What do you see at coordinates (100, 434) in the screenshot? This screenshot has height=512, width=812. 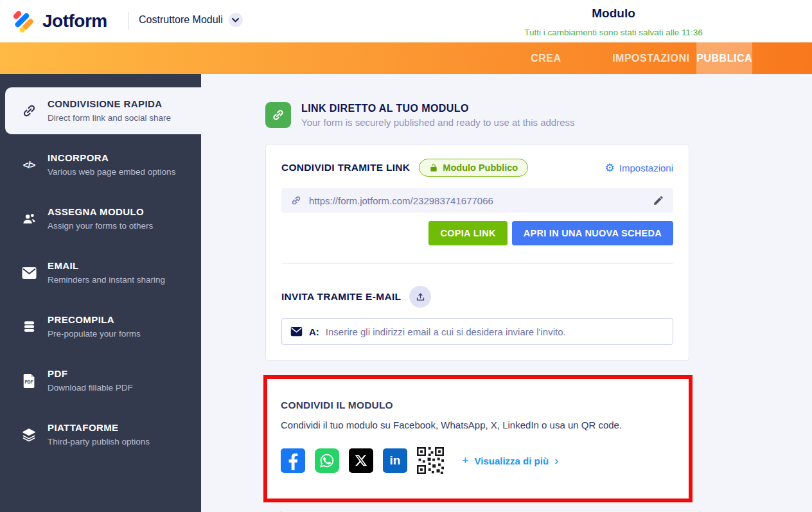 I see `sidebar-item: PIATTAFORME Third-party publish options` at bounding box center [100, 434].